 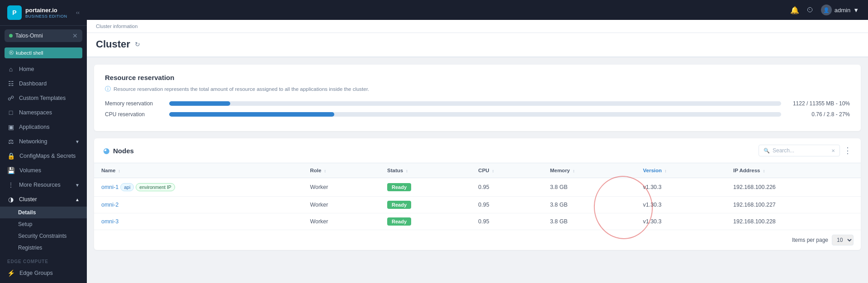 I want to click on env-selector: Talos-Omni ✕, so click(x=43, y=36).